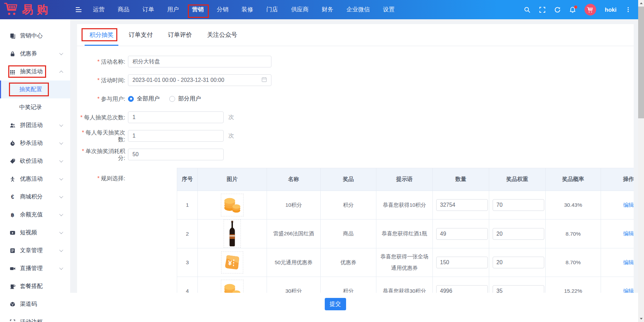 The height and width of the screenshot is (322, 644). Describe the element at coordinates (35, 233) in the screenshot. I see `sidebar-item-short-video: 短视频` at that location.